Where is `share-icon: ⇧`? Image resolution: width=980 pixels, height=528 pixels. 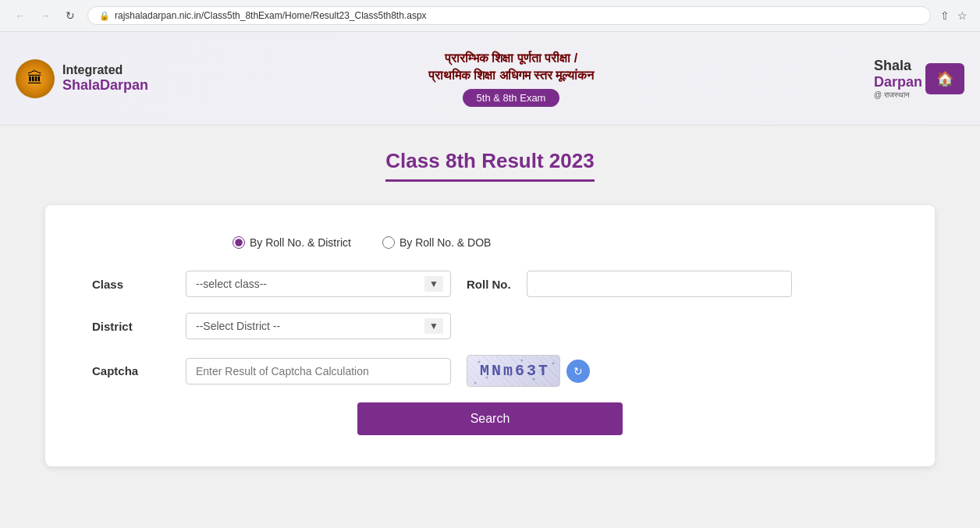 share-icon: ⇧ is located at coordinates (945, 16).